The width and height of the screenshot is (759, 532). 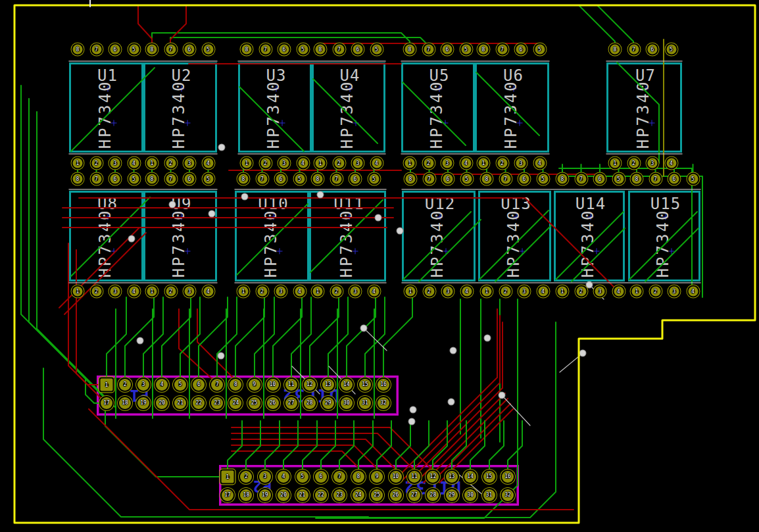 I want to click on pad: 27, so click(x=291, y=403).